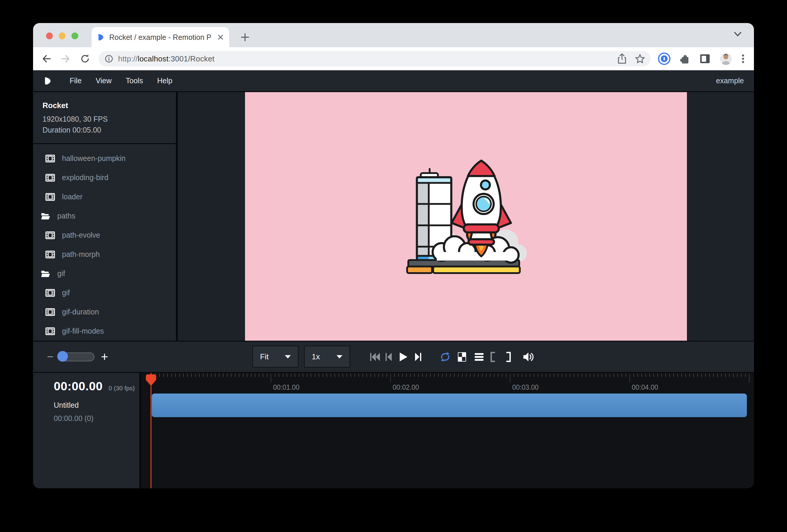  Describe the element at coordinates (85, 59) in the screenshot. I see `reload-button` at that location.